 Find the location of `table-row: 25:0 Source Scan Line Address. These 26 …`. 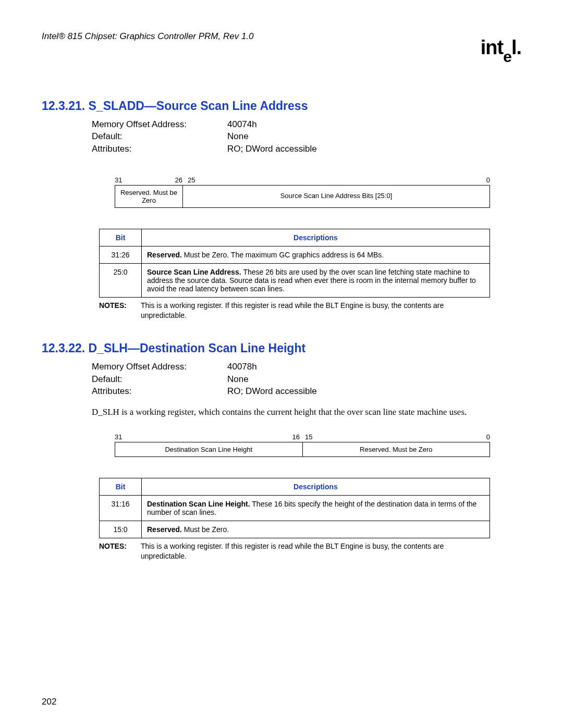

table-row: 25:0 Source Scan Line Address. These 26 … is located at coordinates (295, 280).